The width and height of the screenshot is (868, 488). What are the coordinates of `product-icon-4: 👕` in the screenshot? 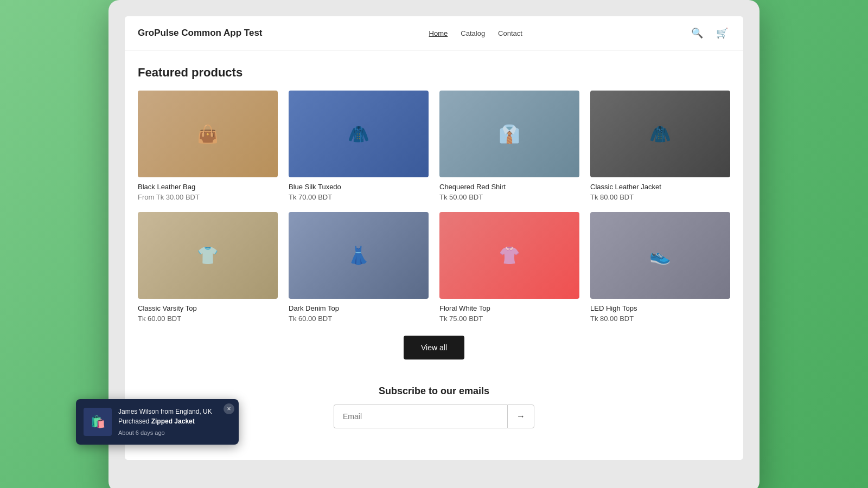 It's located at (208, 255).